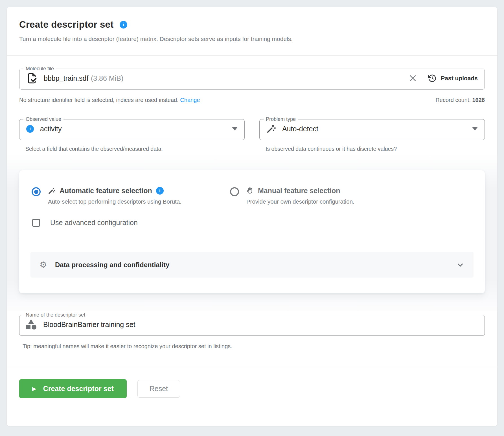 This screenshot has width=504, height=436. I want to click on page-title: Create descriptor set, so click(66, 25).